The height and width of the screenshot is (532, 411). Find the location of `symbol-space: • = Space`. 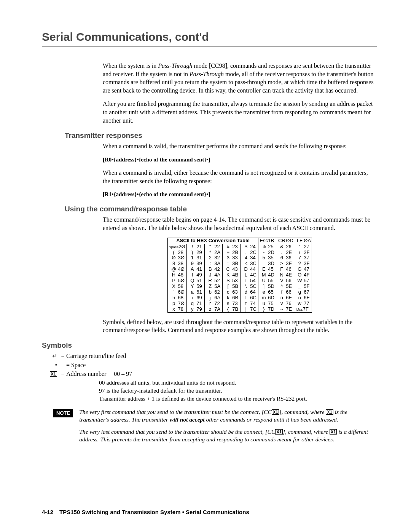

symbol-space: • = Space is located at coordinates (209, 365).